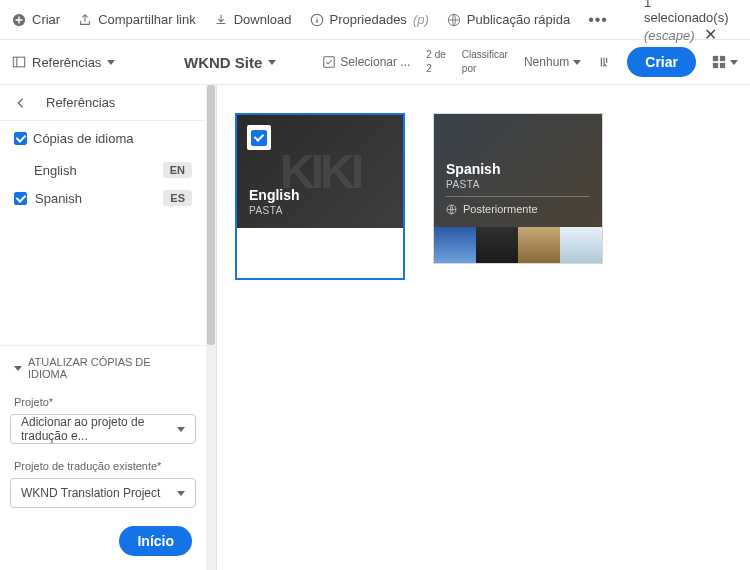  I want to click on language-label: English, so click(94, 170).